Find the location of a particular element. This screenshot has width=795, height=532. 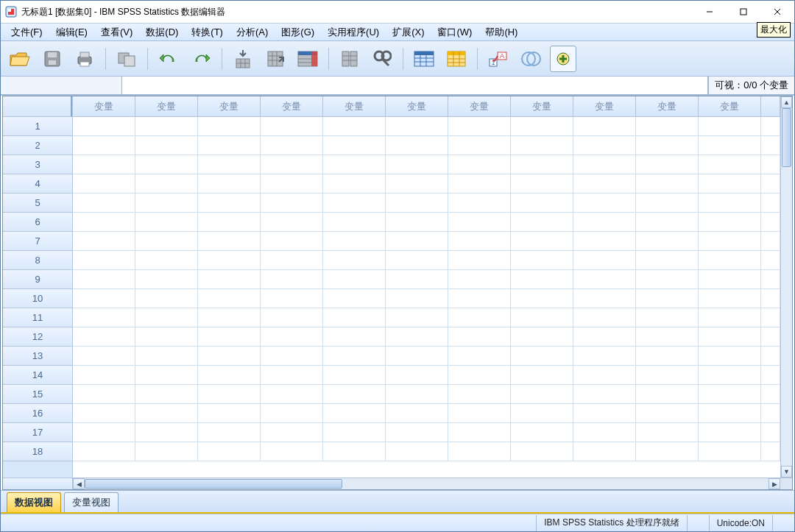

row-header: 11 is located at coordinates (38, 318).